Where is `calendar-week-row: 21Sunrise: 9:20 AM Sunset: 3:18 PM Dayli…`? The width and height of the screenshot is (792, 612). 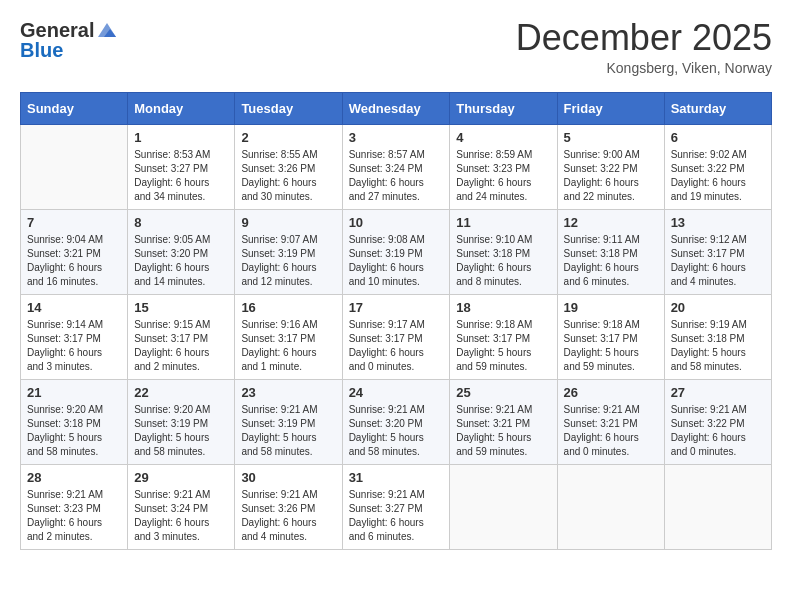 calendar-week-row: 21Sunrise: 9:20 AM Sunset: 3:18 PM Dayli… is located at coordinates (396, 422).